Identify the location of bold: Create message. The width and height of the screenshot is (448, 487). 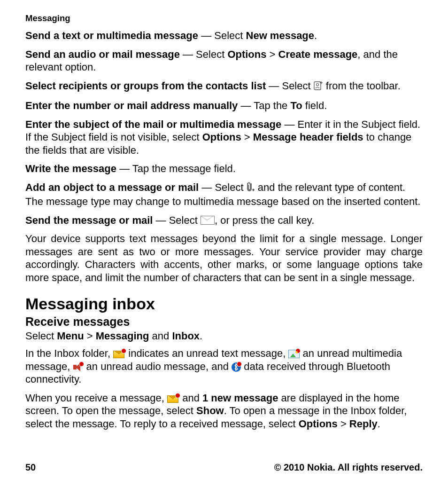
(318, 55).